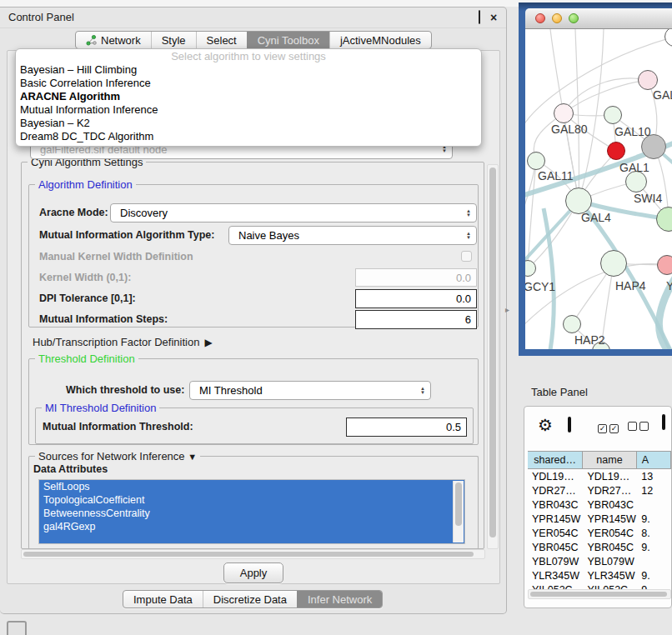 The width and height of the screenshot is (672, 635). Describe the element at coordinates (599, 533) in the screenshot. I see `table-row: YER054CYER054C8.` at that location.